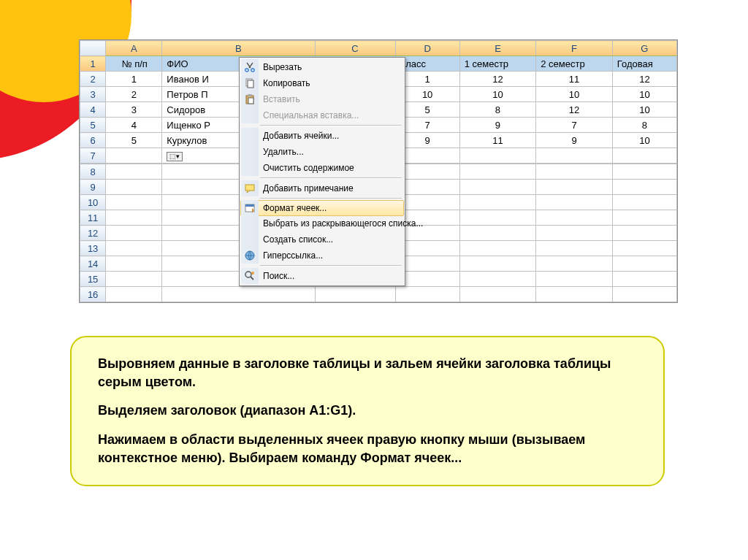  Describe the element at coordinates (94, 203) in the screenshot. I see `row-head-10: 10` at that location.